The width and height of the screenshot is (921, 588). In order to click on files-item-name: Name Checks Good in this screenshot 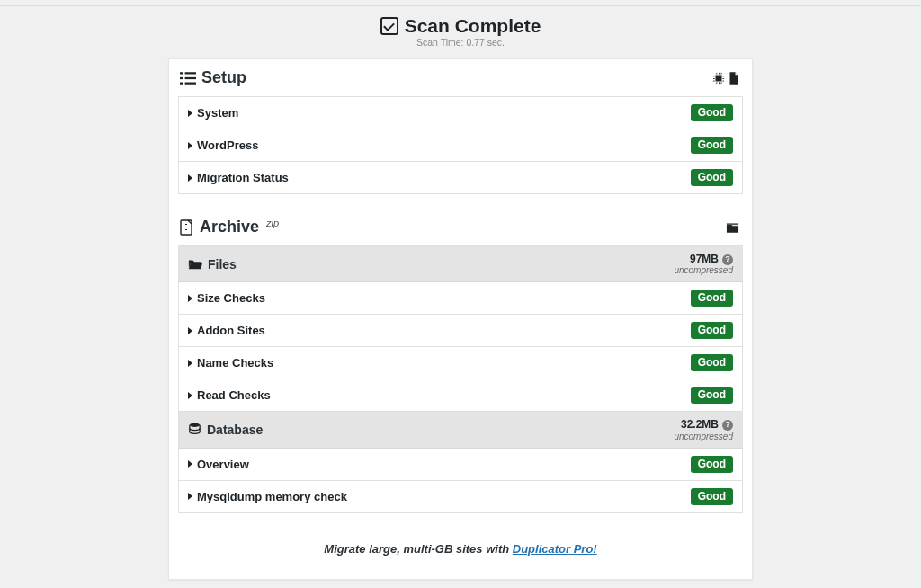, I will do `click(460, 363)`.